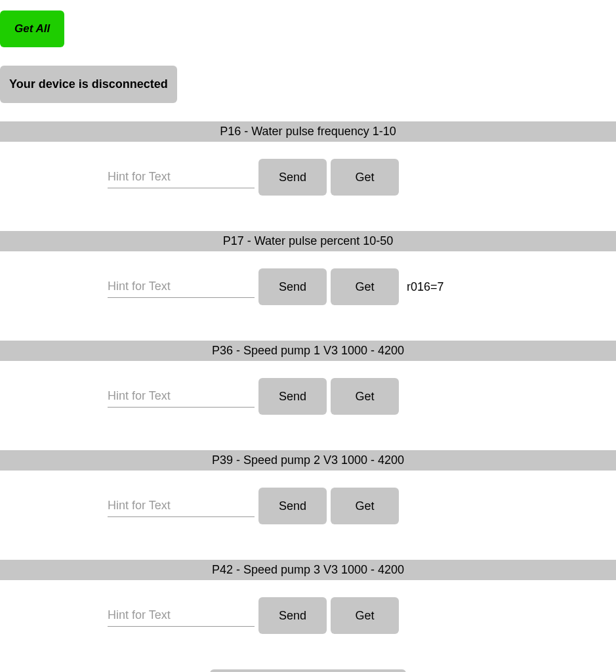 Image resolution: width=616 pixels, height=672 pixels. Describe the element at coordinates (365, 616) in the screenshot. I see `get-button-p42: Get` at that location.